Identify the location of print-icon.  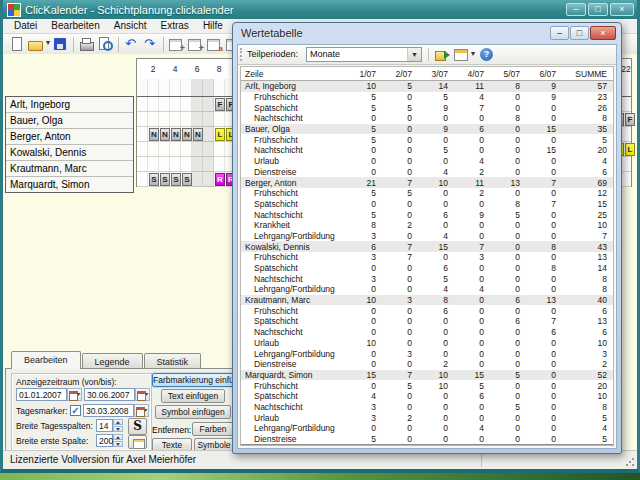
(86, 44).